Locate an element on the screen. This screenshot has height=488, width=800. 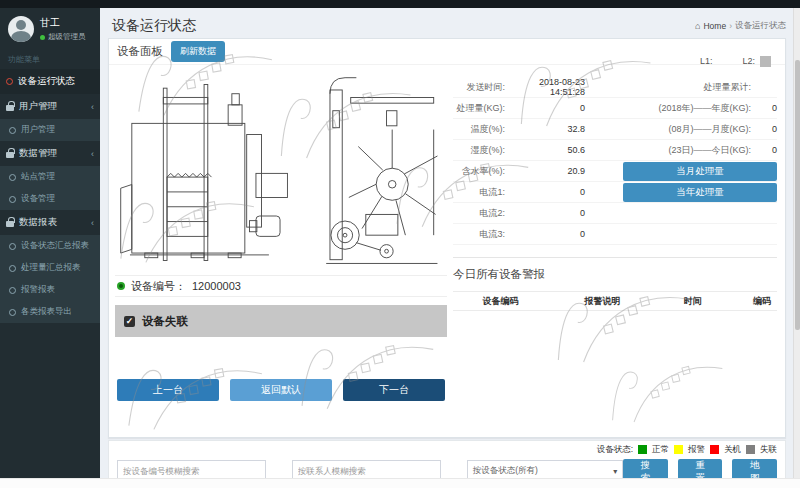
menu-section-header: 功能菜单 is located at coordinates (50, 58).